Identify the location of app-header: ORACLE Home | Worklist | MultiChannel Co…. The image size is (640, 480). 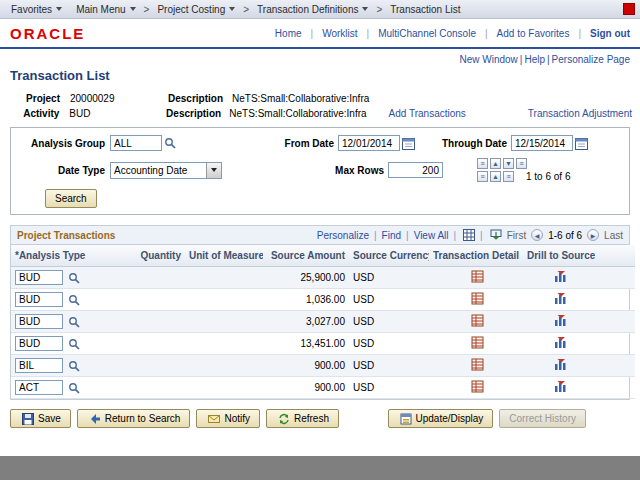
(320, 34).